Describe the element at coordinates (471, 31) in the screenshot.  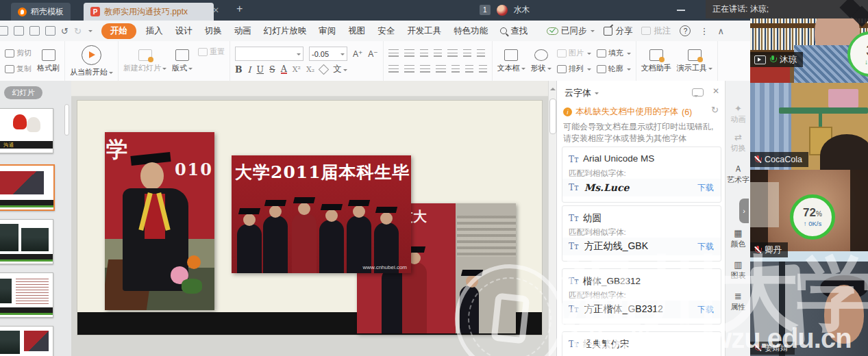
I see `menu-features: 特色功能` at that location.